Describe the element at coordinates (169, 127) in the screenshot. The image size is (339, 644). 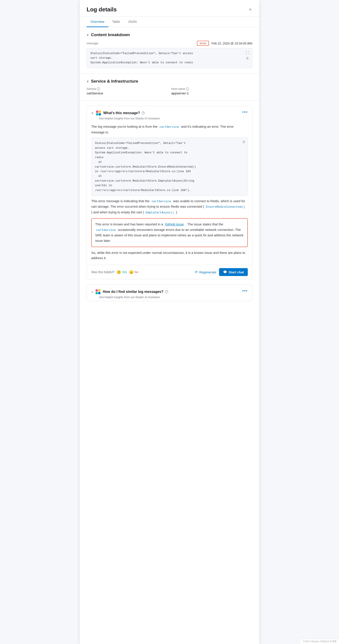
I see `cart-service-link-1: cartService` at that location.